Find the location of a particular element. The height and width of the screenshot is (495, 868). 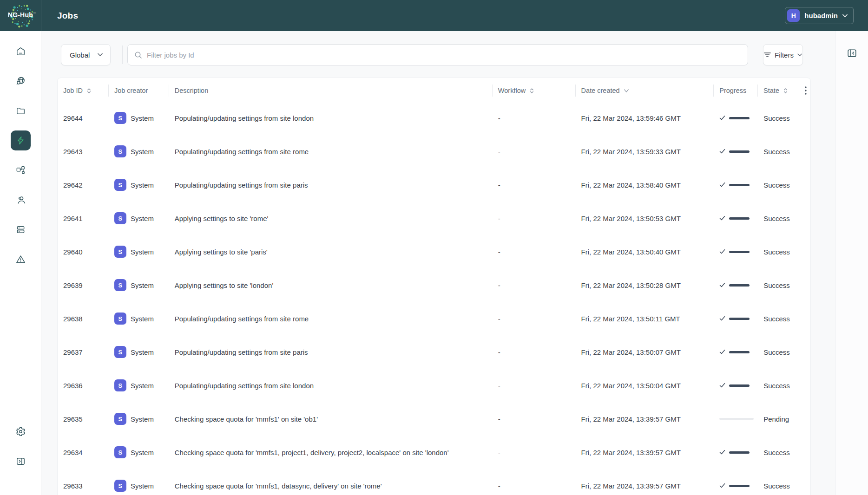

panel-collapse-icon is located at coordinates (20, 462).